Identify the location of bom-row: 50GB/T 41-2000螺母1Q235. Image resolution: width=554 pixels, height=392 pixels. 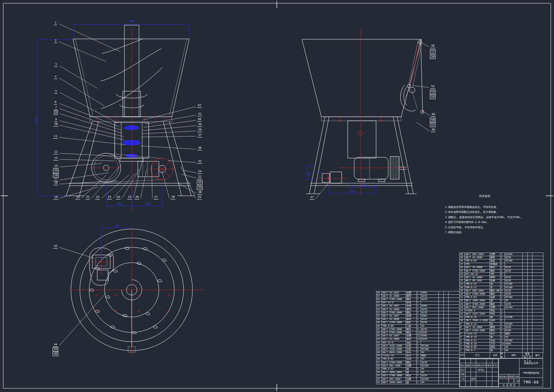
(418, 319).